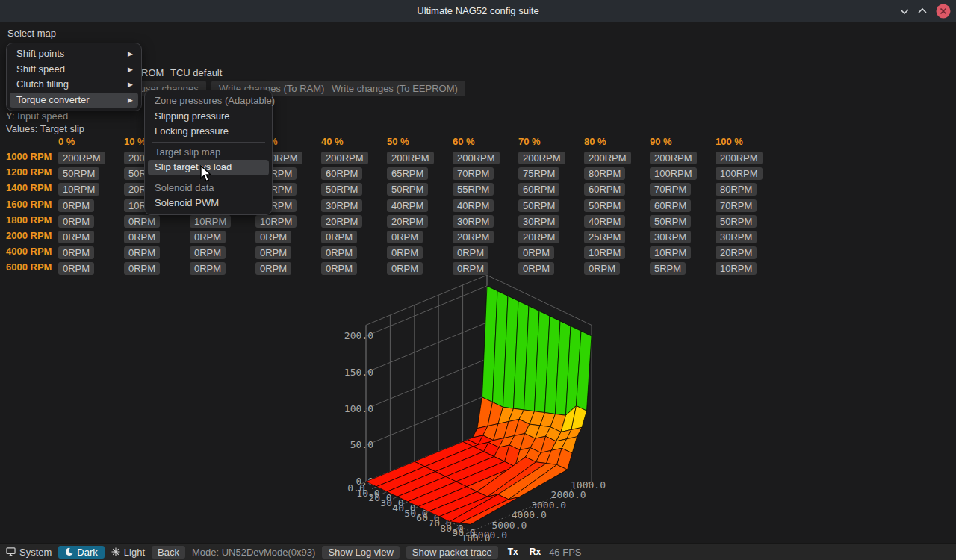  Describe the element at coordinates (74, 100) in the screenshot. I see `menu-item-torque-converter: Torque converter▶` at that location.